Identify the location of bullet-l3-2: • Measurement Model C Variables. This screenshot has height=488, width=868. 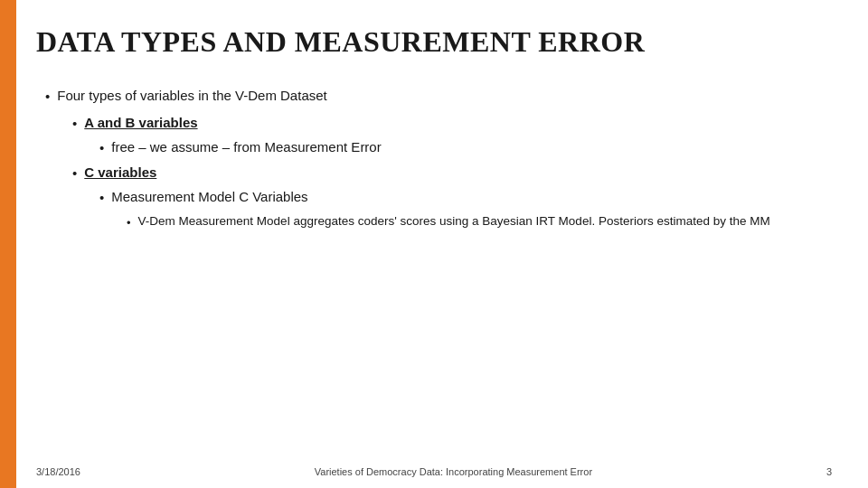
(466, 198).